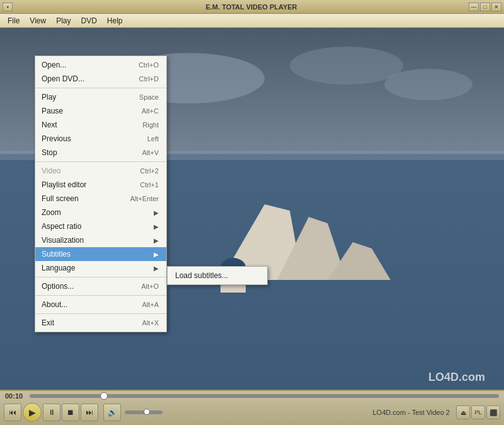  What do you see at coordinates (52, 412) in the screenshot?
I see `pause-button: ⏸` at bounding box center [52, 412].